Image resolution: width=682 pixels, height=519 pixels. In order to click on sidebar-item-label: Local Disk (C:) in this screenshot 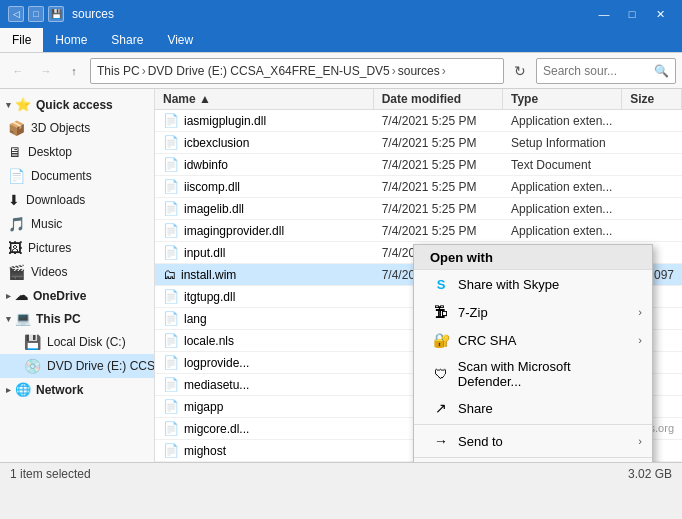, I will do `click(86, 342)`.